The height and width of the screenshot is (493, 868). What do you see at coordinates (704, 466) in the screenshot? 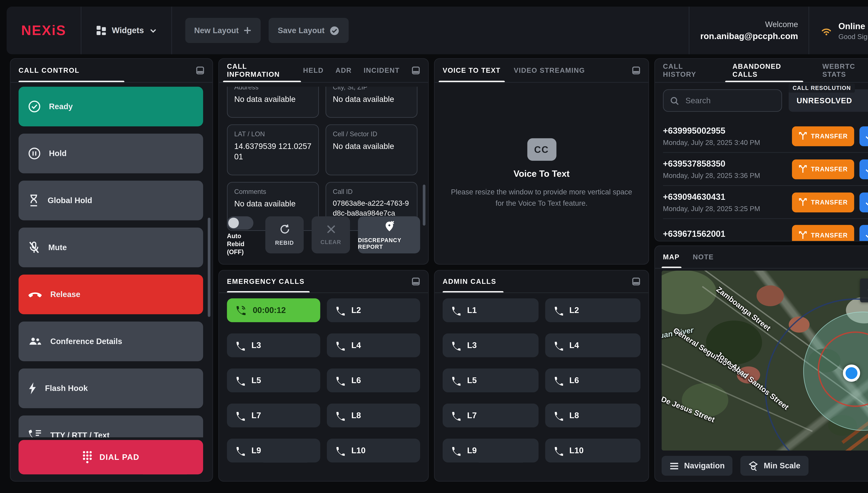
I see `navigation-label: Navigation` at bounding box center [704, 466].